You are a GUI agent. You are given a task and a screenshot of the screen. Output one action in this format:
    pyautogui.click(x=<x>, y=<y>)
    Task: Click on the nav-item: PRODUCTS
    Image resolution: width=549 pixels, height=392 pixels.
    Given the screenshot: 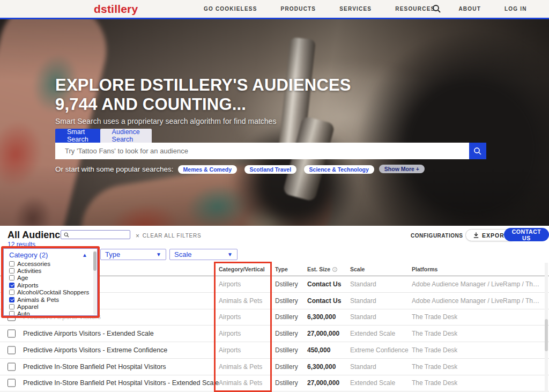 What is the action you would take?
    pyautogui.click(x=299, y=9)
    